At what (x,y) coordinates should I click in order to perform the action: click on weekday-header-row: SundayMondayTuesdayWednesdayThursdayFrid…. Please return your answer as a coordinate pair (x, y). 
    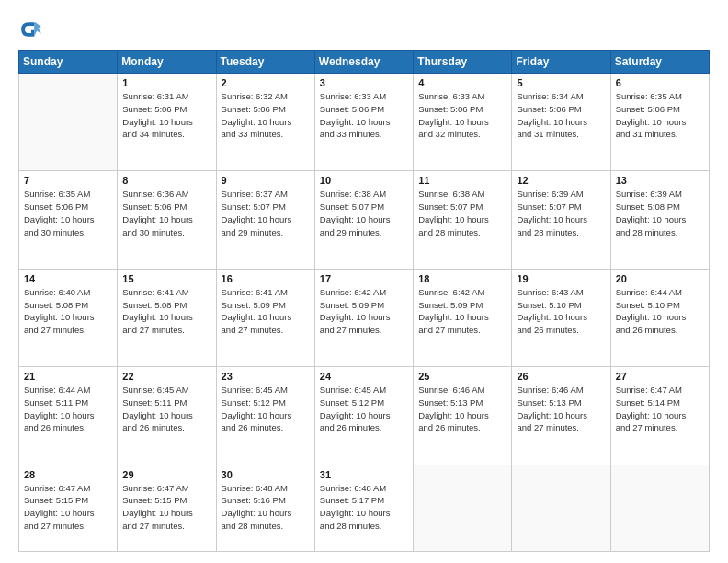
    Looking at the image, I should click on (364, 63).